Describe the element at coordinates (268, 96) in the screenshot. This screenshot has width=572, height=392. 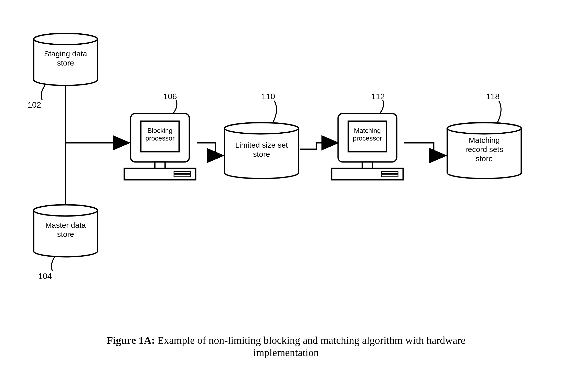
I see `ref-110: 110` at that location.